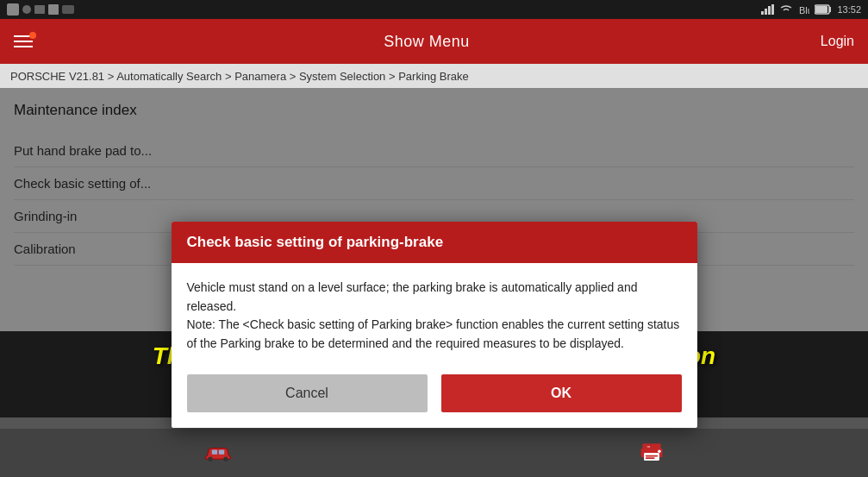 This screenshot has height=477, width=868. Describe the element at coordinates (218, 453) in the screenshot. I see `nav-car-icon` at that location.